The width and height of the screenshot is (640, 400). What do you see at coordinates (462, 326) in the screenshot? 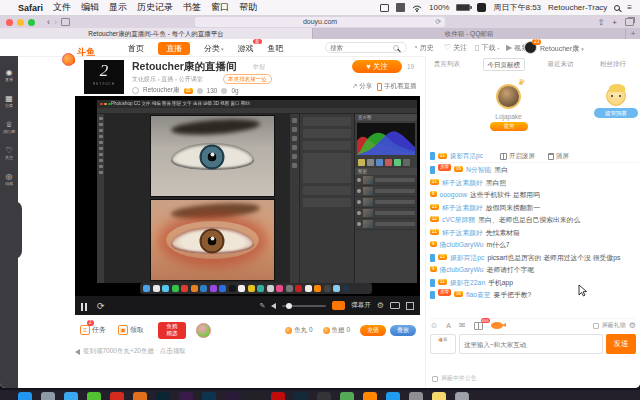
I see `image-card-icon: ✉` at bounding box center [462, 326].